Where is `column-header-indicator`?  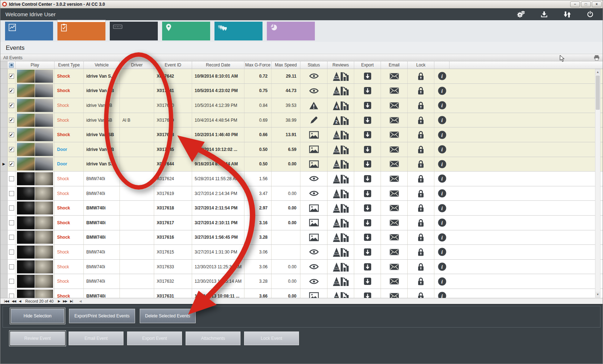
column-header-indicator is located at coordinates (4, 65).